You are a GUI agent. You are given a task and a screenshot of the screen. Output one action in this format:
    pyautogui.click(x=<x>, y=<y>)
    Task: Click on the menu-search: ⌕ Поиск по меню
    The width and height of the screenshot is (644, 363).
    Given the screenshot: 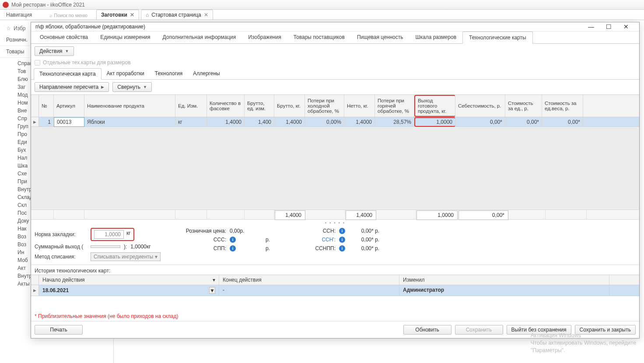 What is the action you would take?
    pyautogui.click(x=68, y=16)
    